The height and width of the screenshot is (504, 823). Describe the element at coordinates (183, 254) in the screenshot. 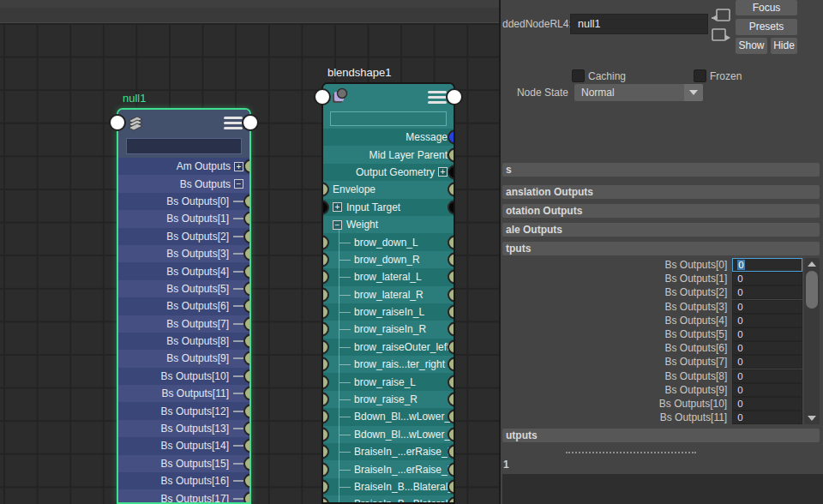

I see `node-attribute-row: Bs Outputs[3]` at that location.